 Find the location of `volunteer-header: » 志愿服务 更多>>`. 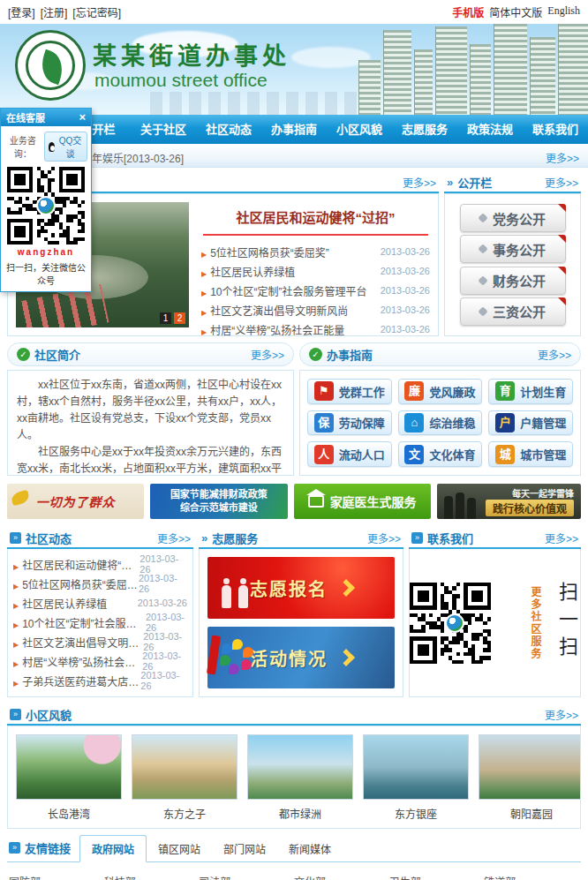

volunteer-header: » 志愿服务 更多>> is located at coordinates (301, 538).